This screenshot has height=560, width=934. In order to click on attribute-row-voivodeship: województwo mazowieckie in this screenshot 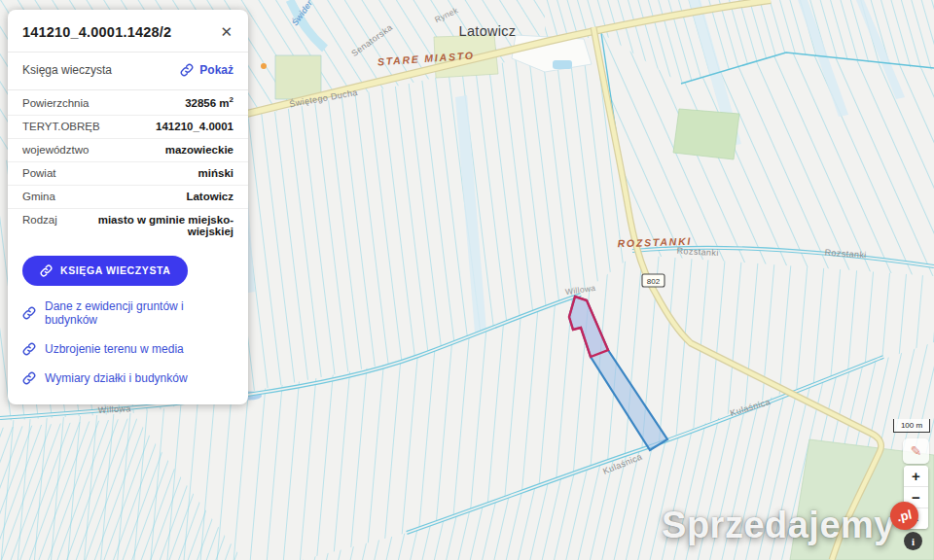, I will do `click(128, 151)`.